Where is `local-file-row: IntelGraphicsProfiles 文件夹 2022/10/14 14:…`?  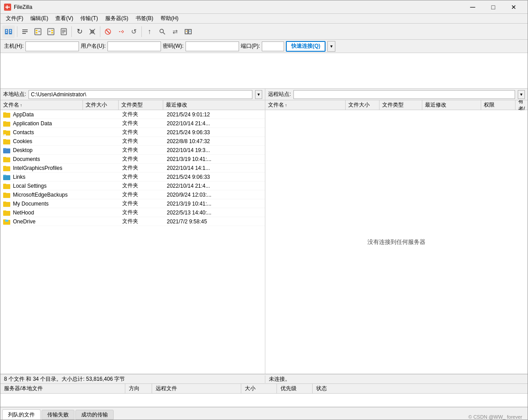
local-file-row: IntelGraphicsProfiles 文件夹 2022/10/14 14:… is located at coordinates (133, 168).